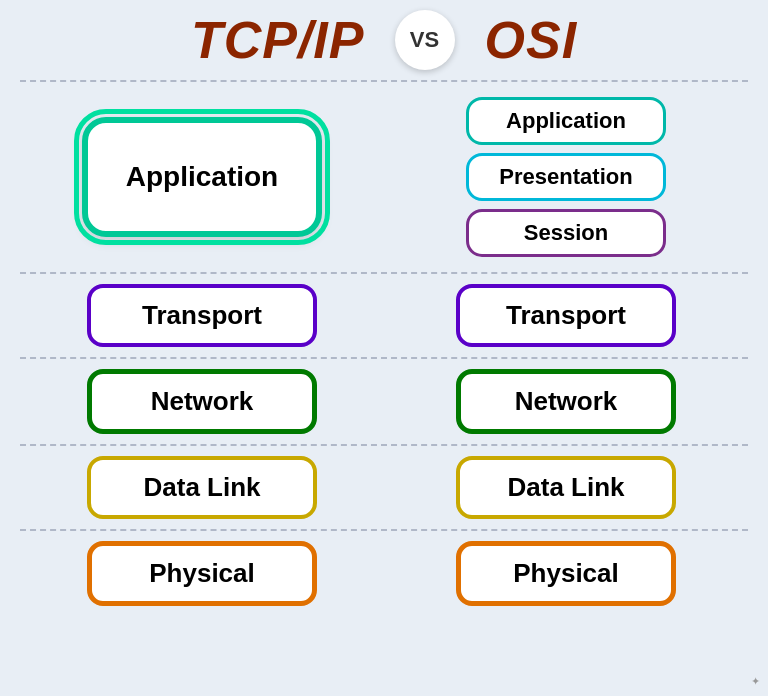 The height and width of the screenshot is (696, 768). What do you see at coordinates (202, 402) in the screenshot?
I see `tcpip-network-label: Network` at bounding box center [202, 402].